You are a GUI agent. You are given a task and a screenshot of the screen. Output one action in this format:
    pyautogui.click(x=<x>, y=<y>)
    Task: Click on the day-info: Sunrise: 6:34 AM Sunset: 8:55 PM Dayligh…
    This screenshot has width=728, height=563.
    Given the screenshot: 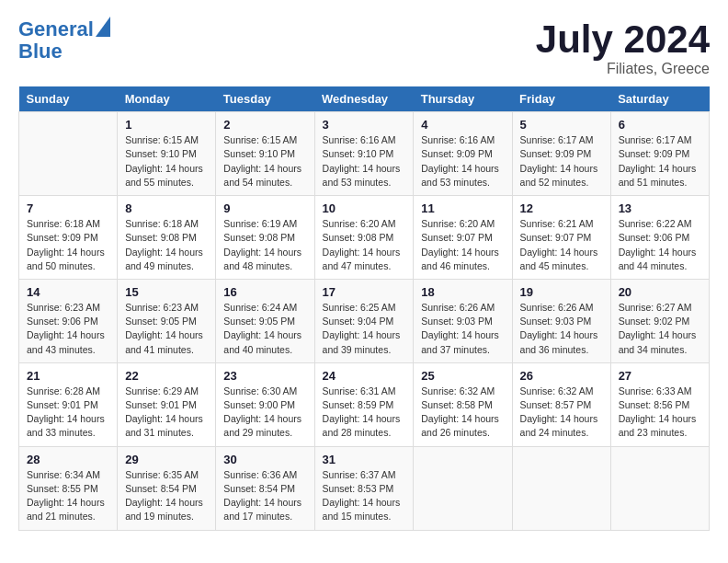 What is the action you would take?
    pyautogui.click(x=68, y=497)
    